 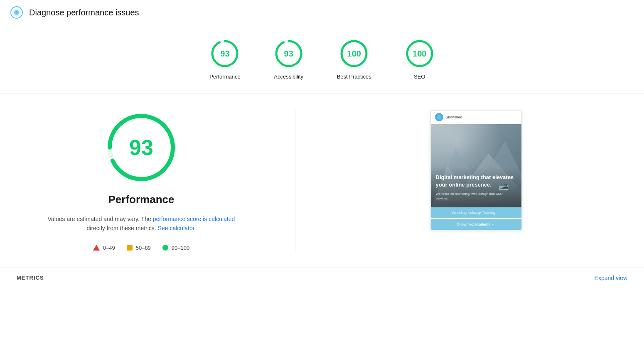 I want to click on preview-site-logo, so click(x=439, y=117).